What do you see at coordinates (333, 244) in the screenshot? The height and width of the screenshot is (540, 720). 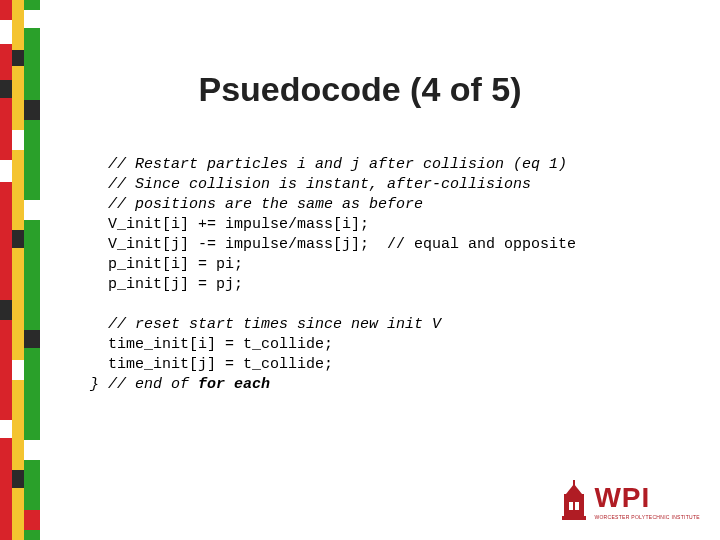 I see `code-line: V_init[j] -= impulse/mass[j]; // equal a…` at bounding box center [333, 244].